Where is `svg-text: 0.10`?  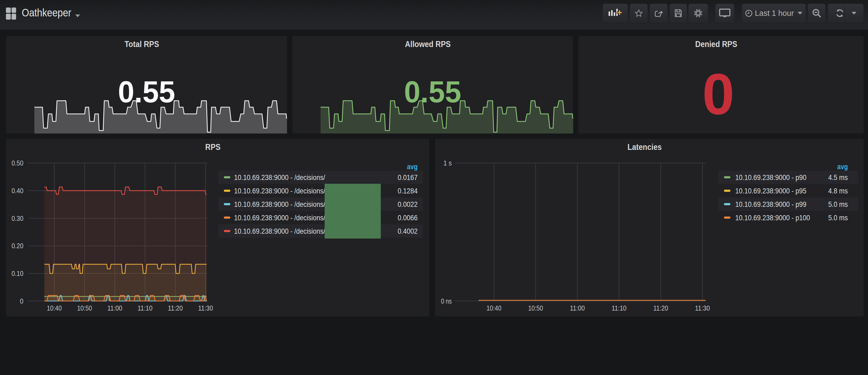
svg-text: 0.10 is located at coordinates (18, 274).